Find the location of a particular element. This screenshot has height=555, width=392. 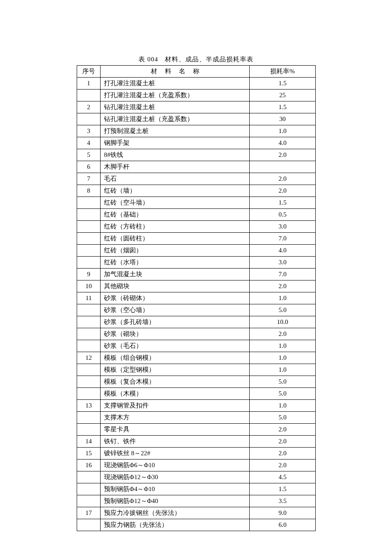

table-row: 15镀锌铁丝 8～22#2.0 is located at coordinates (196, 454).